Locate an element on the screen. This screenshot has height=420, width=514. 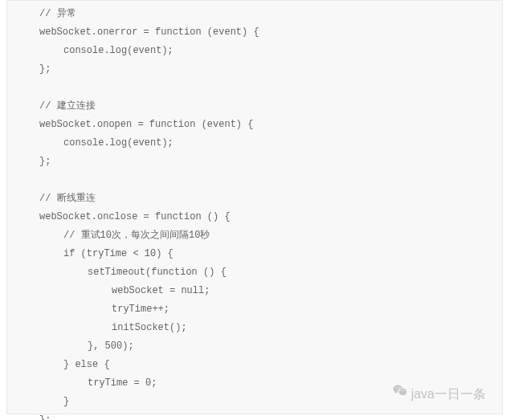
code-line: } else { is located at coordinates (255, 365).